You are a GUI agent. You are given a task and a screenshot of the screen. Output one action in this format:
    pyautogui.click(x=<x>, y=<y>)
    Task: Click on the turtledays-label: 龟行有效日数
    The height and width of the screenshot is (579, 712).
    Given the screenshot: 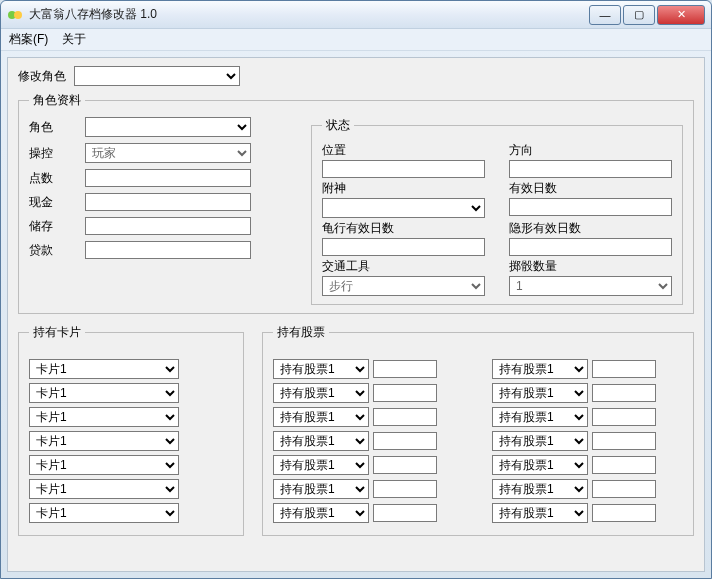 What is the action you would take?
    pyautogui.click(x=404, y=228)
    